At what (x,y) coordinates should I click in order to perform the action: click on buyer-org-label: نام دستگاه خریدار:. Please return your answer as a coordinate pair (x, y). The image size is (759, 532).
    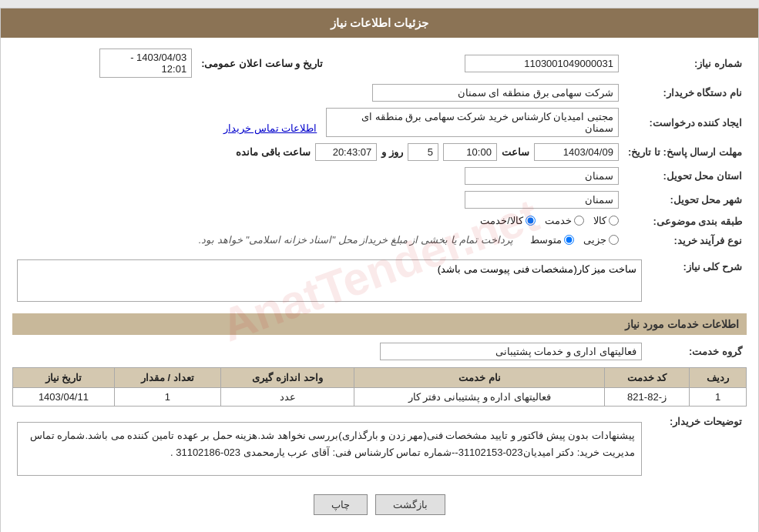
    Looking at the image, I should click on (685, 92).